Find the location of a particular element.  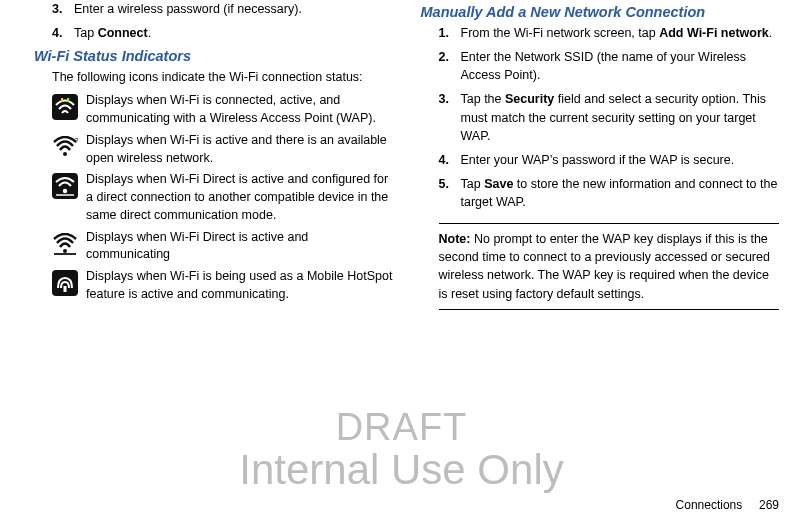

step-text: Tap Connect. is located at coordinates (234, 33).